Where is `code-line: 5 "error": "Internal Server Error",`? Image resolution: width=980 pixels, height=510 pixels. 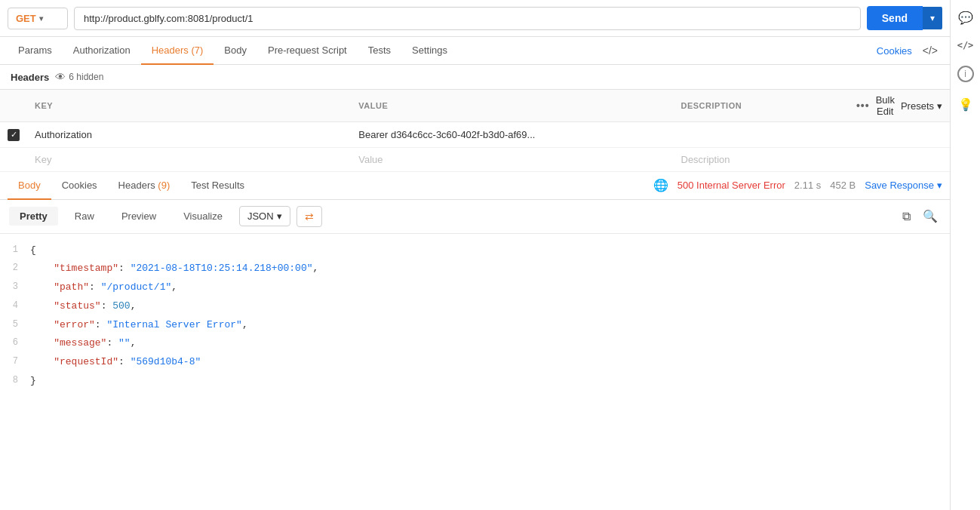 code-line: 5 "error": "Internal Server Error", is located at coordinates (475, 326).